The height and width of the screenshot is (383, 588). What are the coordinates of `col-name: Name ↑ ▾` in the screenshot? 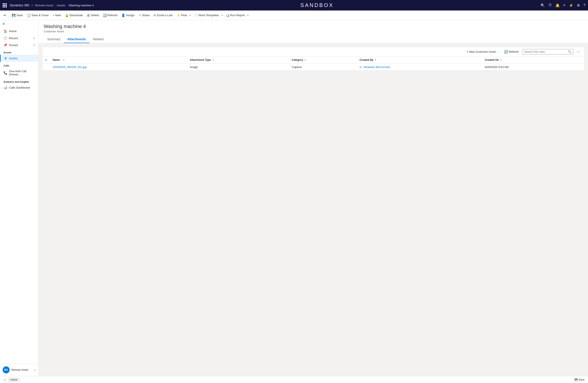 It's located at (119, 60).